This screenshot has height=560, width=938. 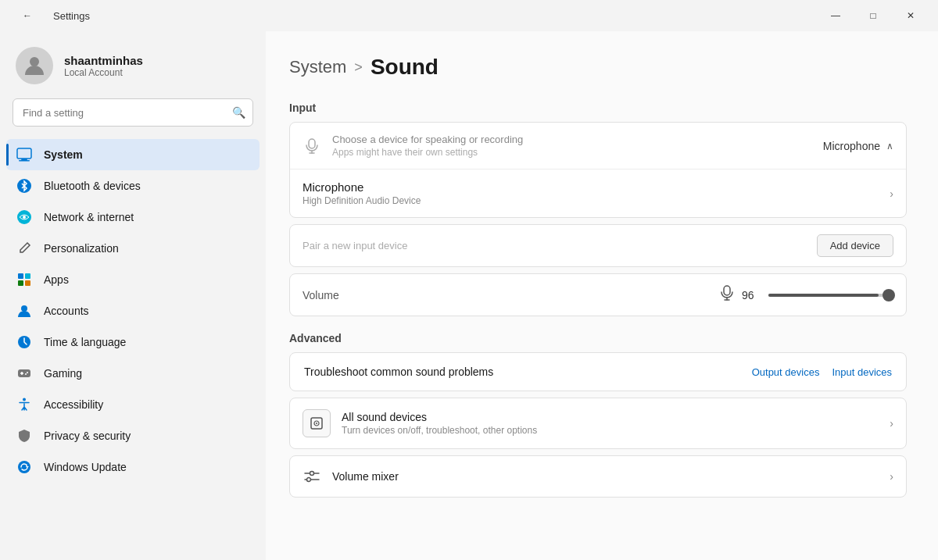 I want to click on sidebar-item-network: Network & internet, so click(x=133, y=217).